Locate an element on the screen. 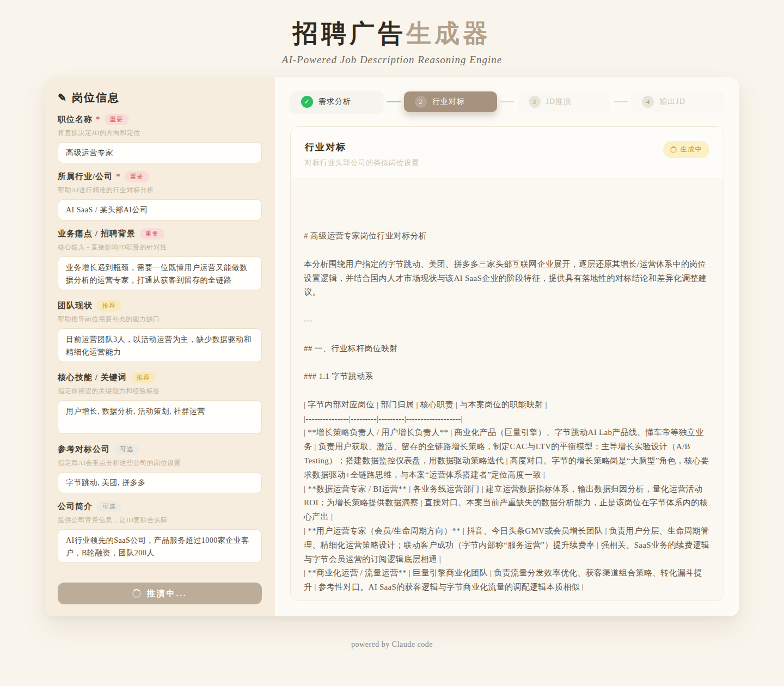  step-label: 需求分析 is located at coordinates (335, 102).